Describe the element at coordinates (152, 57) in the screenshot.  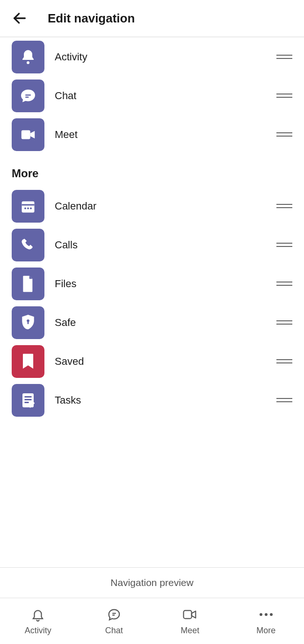
I see `nav-item-activity: Activity` at that location.